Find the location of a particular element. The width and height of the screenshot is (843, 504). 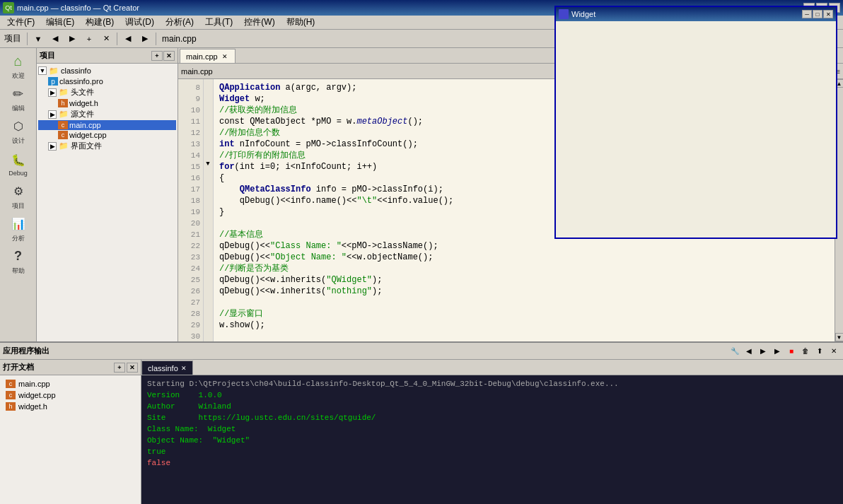

tree-item-widget-cpp: c widget.cpp is located at coordinates (107, 135).